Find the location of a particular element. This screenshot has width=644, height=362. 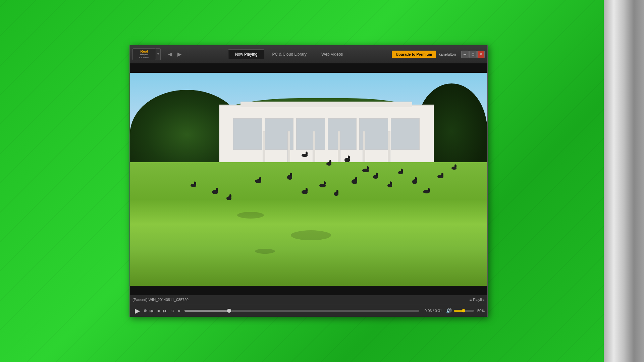

volume-thumb is located at coordinates (464, 311).